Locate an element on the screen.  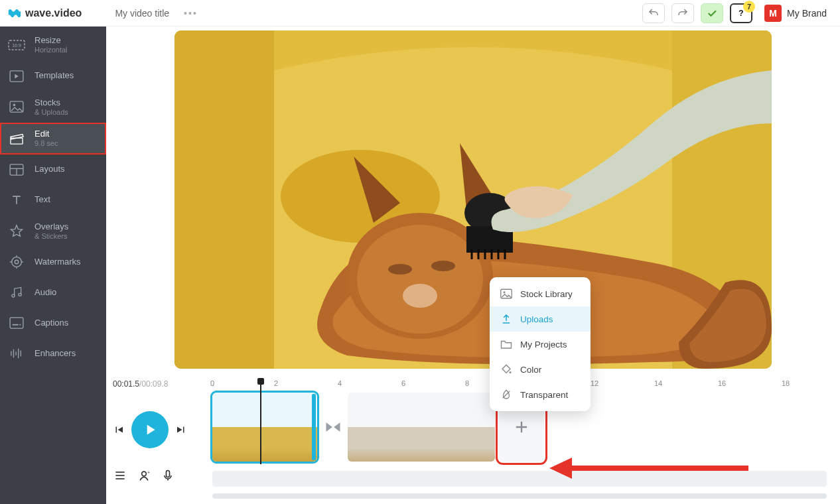
sidebar-item-captions: Captions is located at coordinates (53, 323).